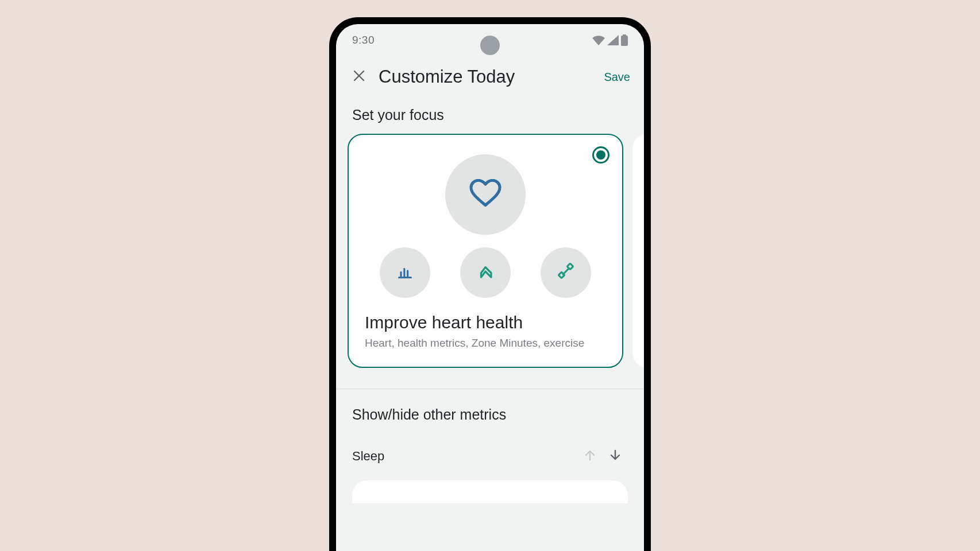  I want to click on status-icons, so click(610, 40).